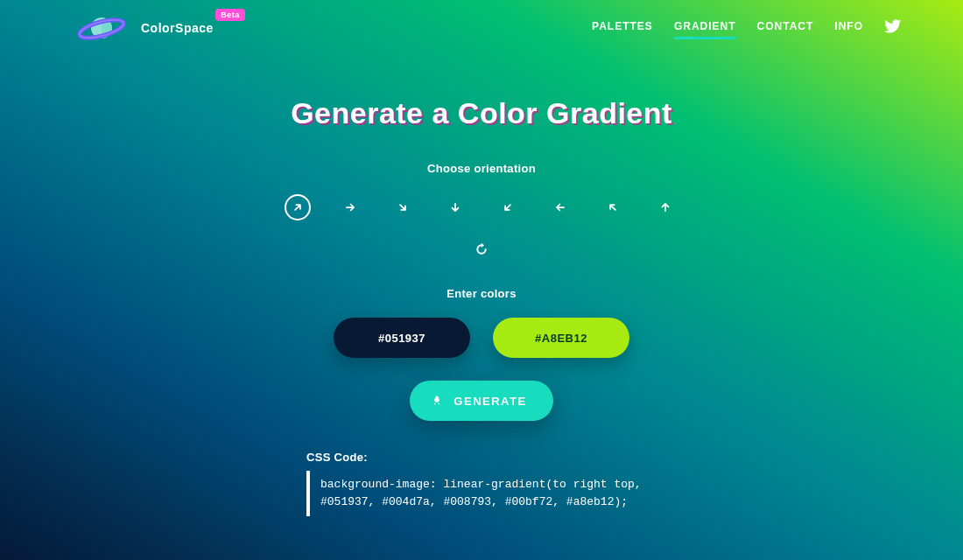 The image size is (963, 560). I want to click on nav: PALETTES GRADIENT CONTACT INFO, so click(747, 28).